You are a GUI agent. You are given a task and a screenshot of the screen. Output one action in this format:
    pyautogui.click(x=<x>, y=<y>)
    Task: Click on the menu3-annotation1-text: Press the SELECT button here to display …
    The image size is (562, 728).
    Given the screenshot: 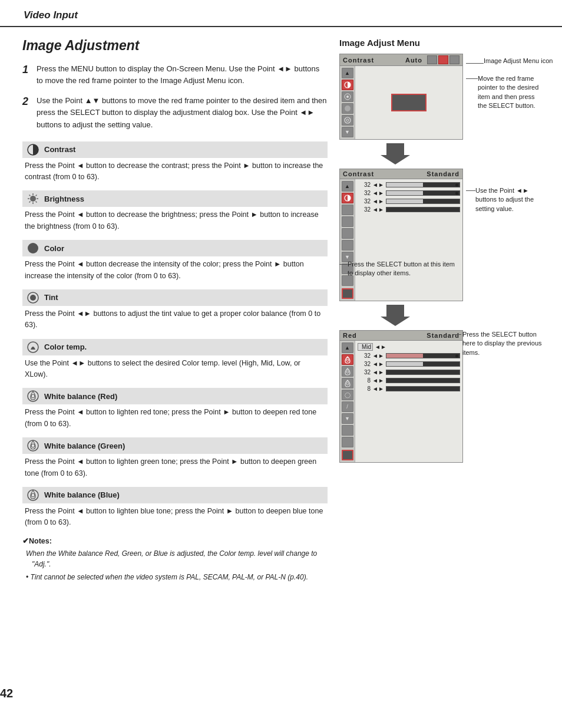 What is the action you would take?
    pyautogui.click(x=503, y=344)
    